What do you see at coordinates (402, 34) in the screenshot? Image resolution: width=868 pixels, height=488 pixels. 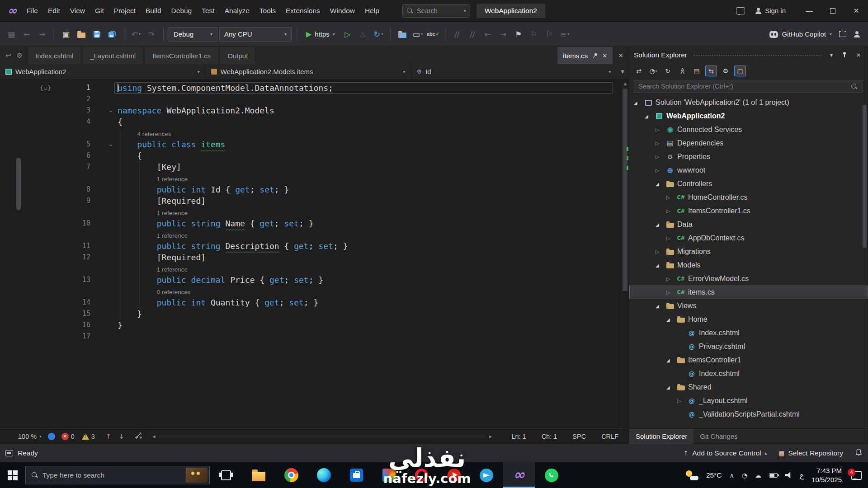 I see `web-publish-icon` at bounding box center [402, 34].